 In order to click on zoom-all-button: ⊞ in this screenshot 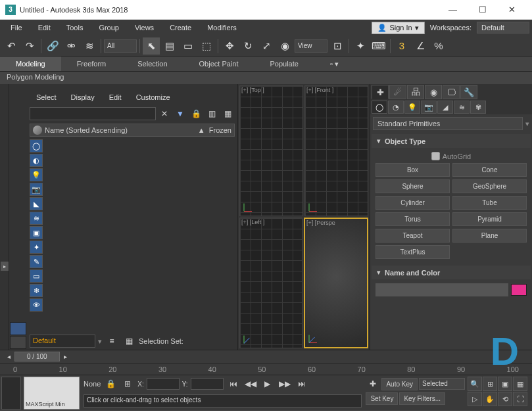, I will do `click(490, 384)`.